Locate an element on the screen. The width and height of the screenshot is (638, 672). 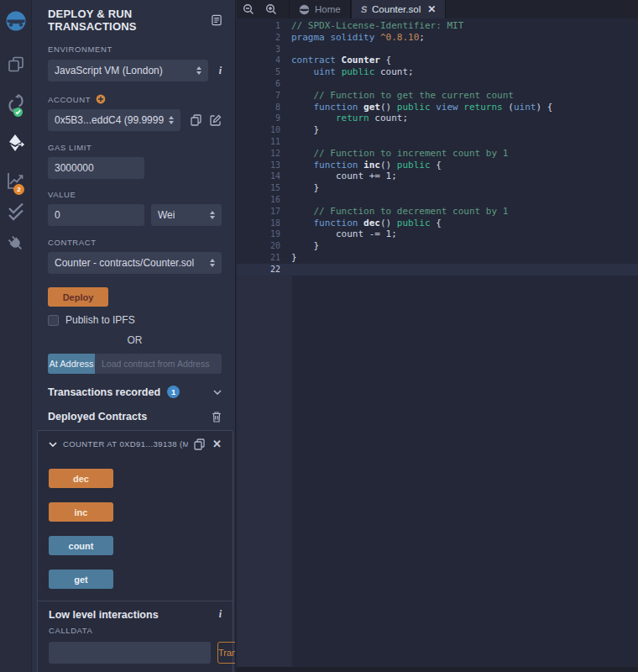
unit-testing-icon is located at coordinates (16, 212).